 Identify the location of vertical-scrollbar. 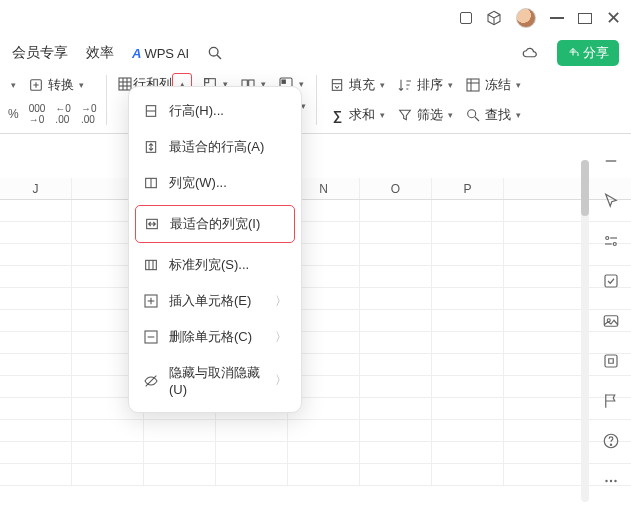
(585, 331).